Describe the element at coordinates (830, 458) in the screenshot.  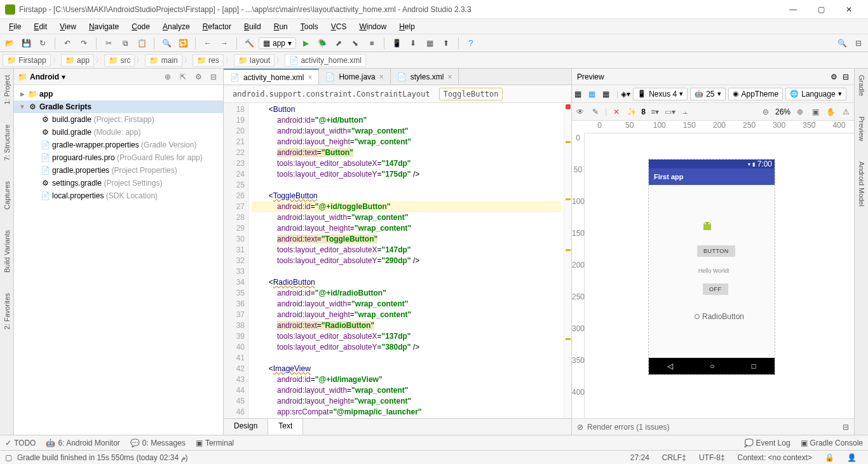
I see `lock-icon: 🔒` at that location.